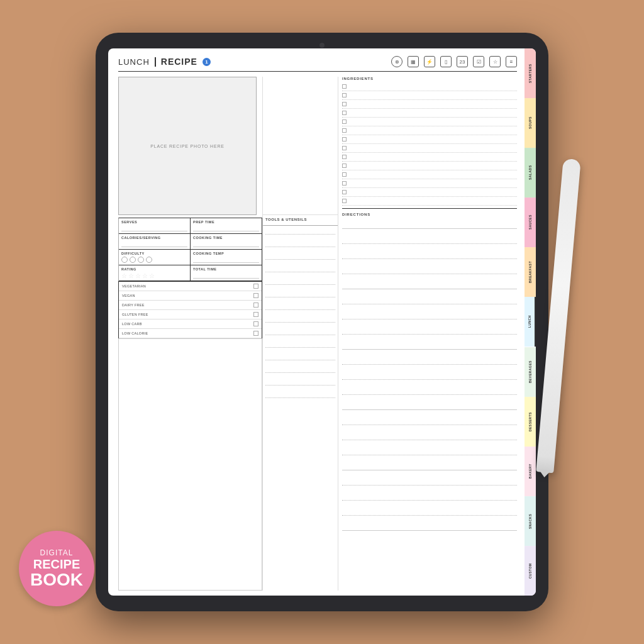 The image size is (644, 644). Describe the element at coordinates (155, 273) in the screenshot. I see `rating-cell: RATING ☆ ☆ ☆ ☆ ☆` at that location.